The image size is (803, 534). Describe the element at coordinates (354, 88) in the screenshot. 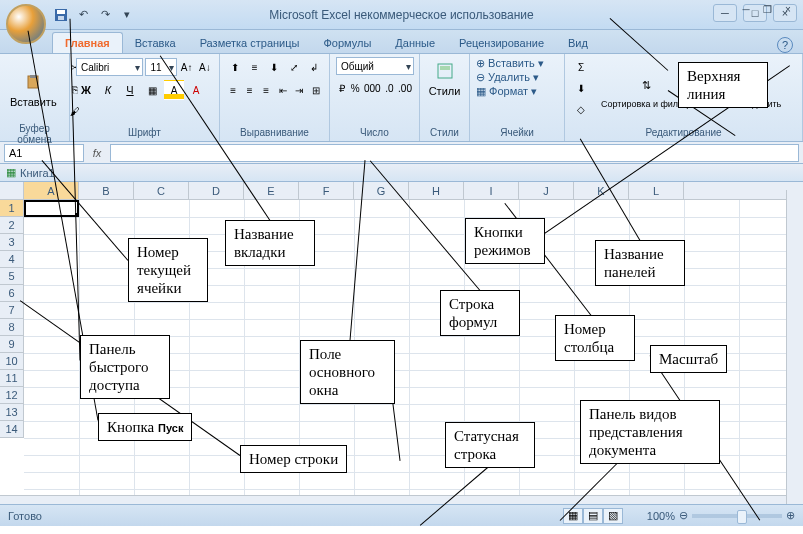

I see `percent-icon: %` at that location.